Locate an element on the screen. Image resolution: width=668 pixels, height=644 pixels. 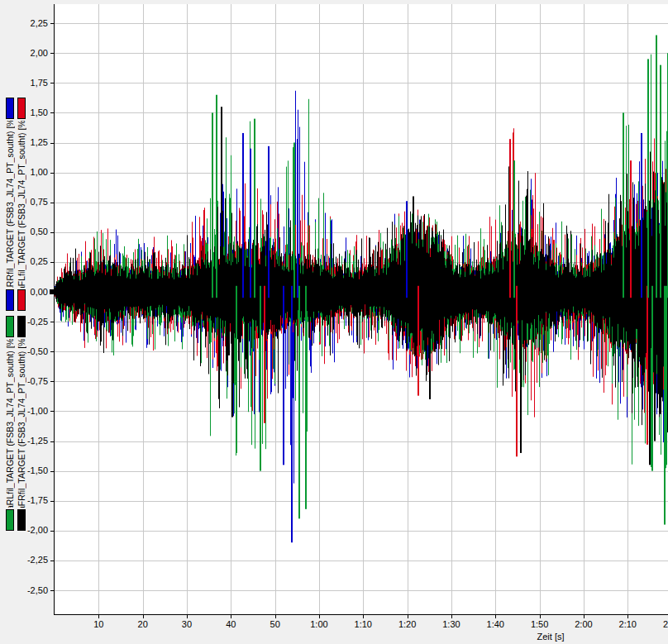
channel-label-text: aFRfil_TARGET (FSB3_JL74_PT_southt) [%] is located at coordinates (21, 423).